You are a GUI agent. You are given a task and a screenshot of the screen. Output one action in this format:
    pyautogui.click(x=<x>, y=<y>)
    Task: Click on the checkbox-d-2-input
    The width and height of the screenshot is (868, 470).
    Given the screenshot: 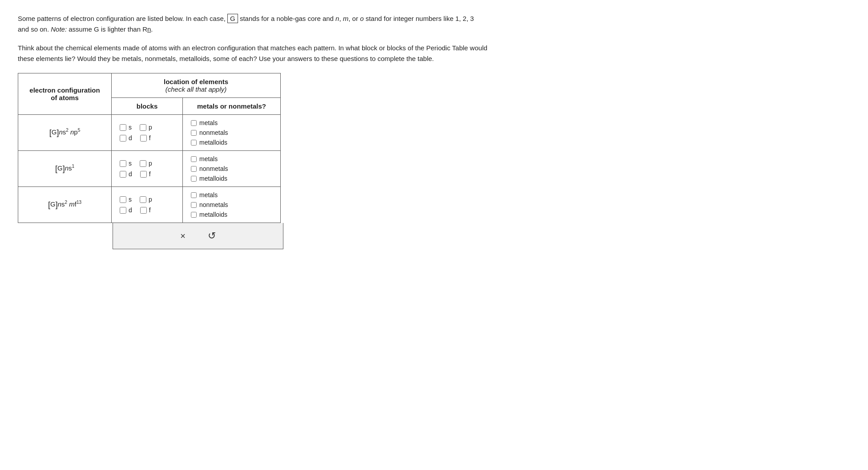 What is the action you would take?
    pyautogui.click(x=123, y=174)
    